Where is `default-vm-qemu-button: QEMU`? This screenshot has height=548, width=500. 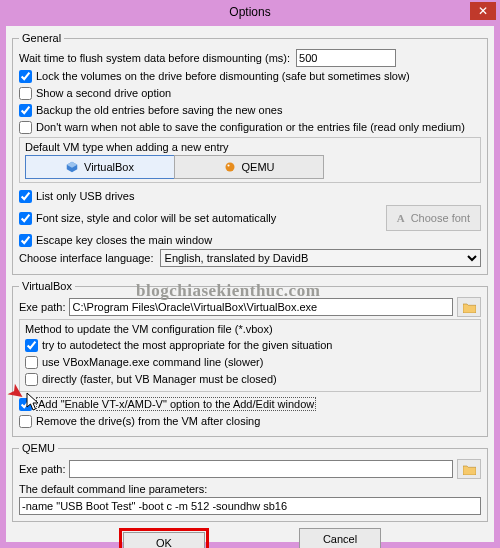
default-vm-qemu-button: QEMU is located at coordinates (249, 167).